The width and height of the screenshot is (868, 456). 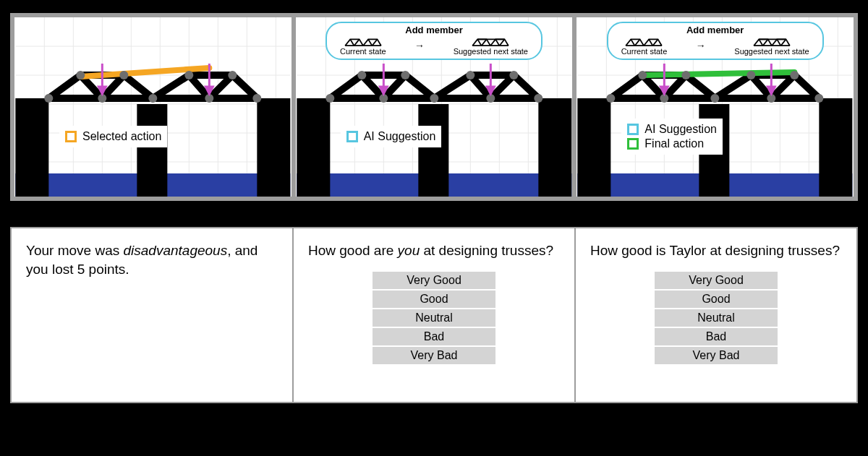 I want to click on legend-1: Selected action, so click(x=113, y=137).